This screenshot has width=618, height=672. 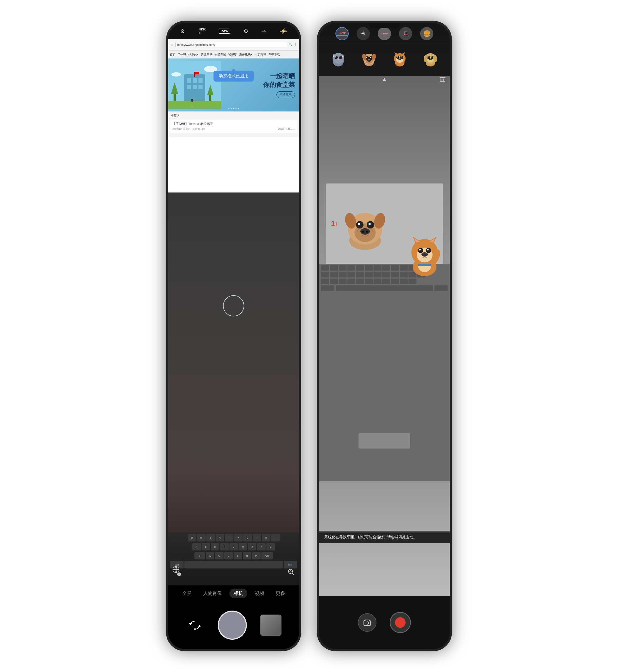 I want to click on mode-portrait: 人物肖像, so click(x=212, y=593).